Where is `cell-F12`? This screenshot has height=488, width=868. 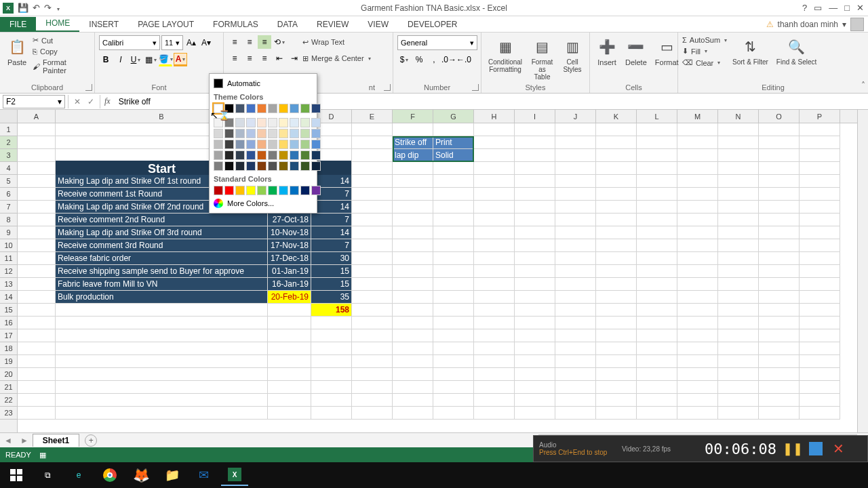
cell-F12 is located at coordinates (413, 271).